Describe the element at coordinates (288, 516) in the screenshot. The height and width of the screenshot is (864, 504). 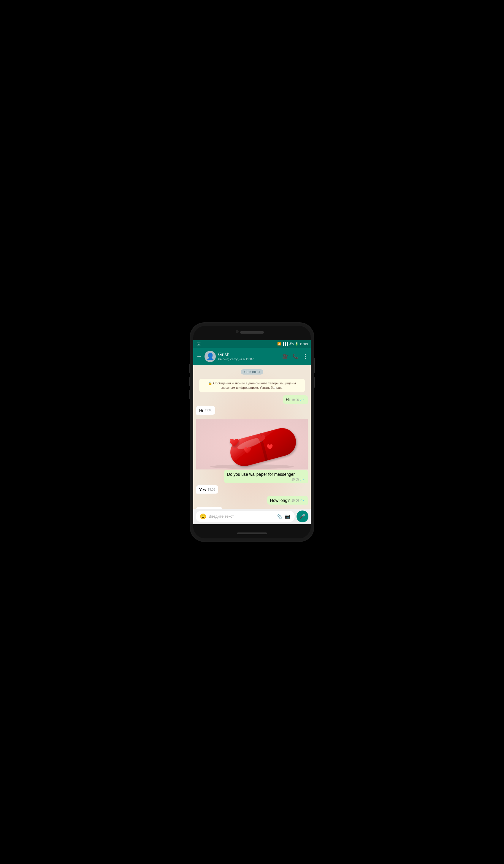
I see `camera-button: 📷` at that location.